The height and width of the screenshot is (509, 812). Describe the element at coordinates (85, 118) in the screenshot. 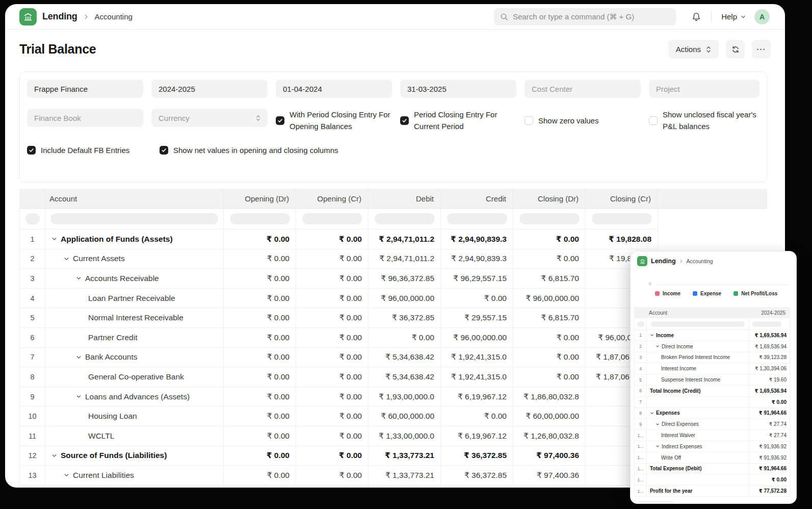

I see `finance-book-filter-input: Finance Book` at that location.